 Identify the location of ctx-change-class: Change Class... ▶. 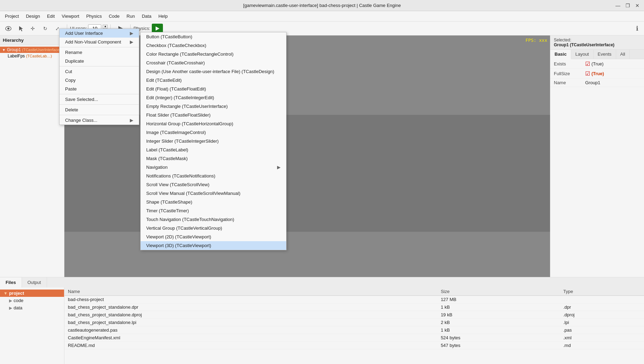
(99, 120).